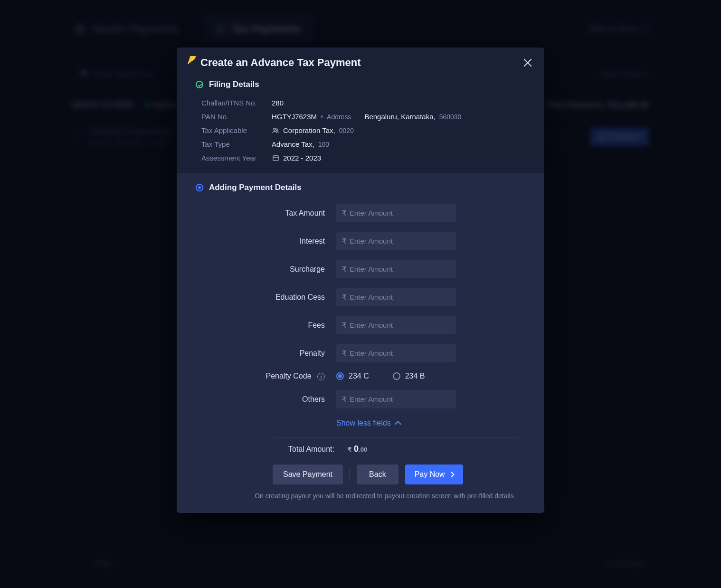 The width and height of the screenshot is (721, 588). Describe the element at coordinates (280, 63) in the screenshot. I see `modal-title: Create an Advance Tax Payment` at that location.